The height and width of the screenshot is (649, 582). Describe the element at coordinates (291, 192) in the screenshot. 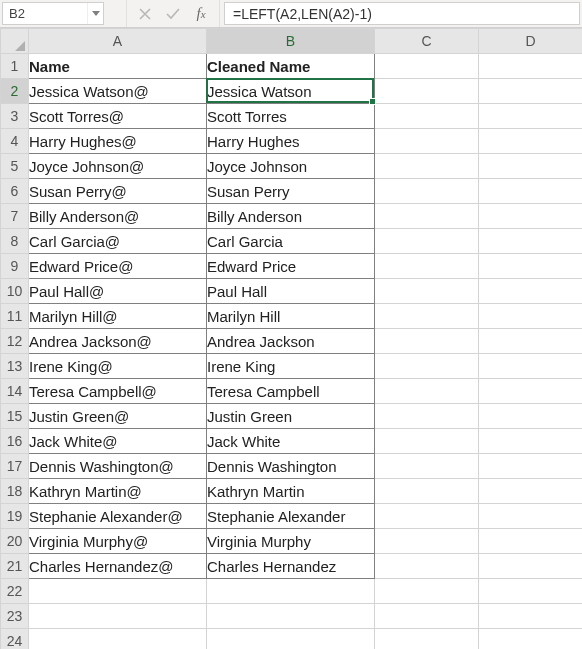

I see `cell-B6: Susan Perry` at that location.